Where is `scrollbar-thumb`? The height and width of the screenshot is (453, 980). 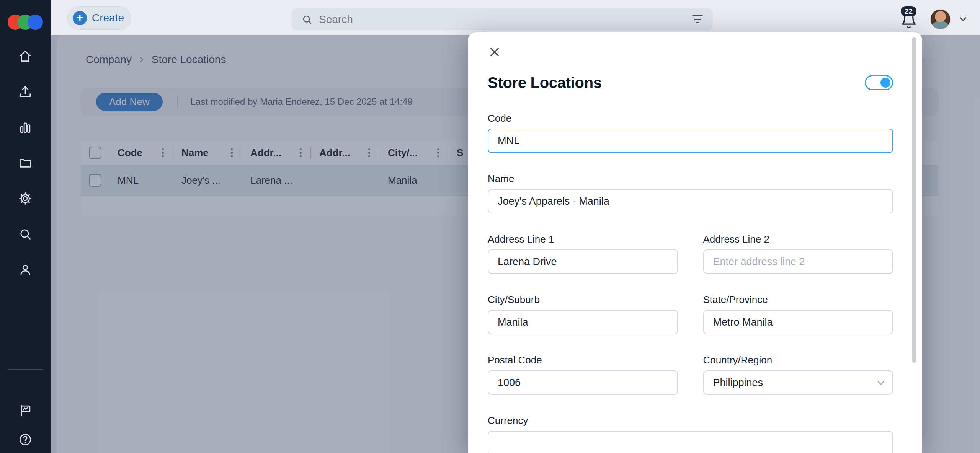 scrollbar-thumb is located at coordinates (914, 200).